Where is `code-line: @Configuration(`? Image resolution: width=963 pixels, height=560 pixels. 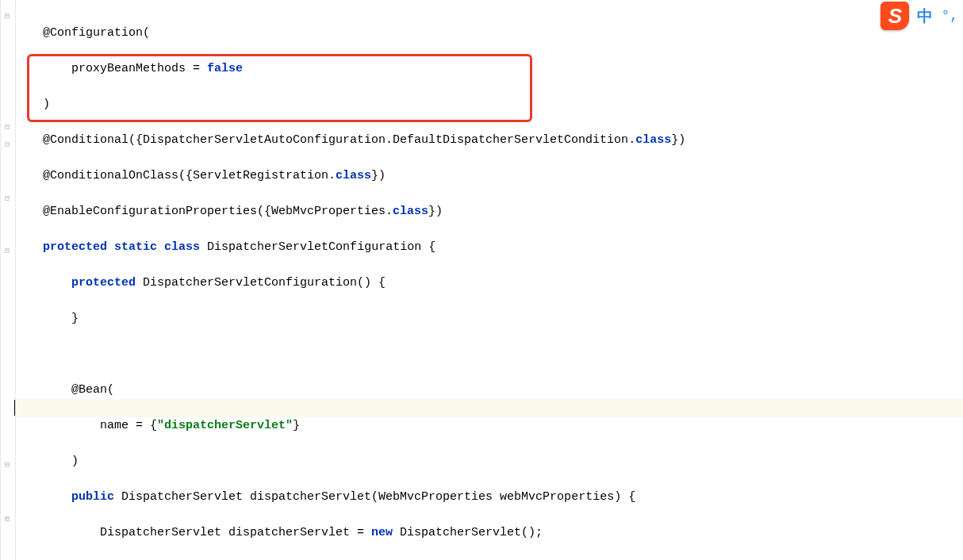
code-line: @Configuration( is located at coordinates (432, 33).